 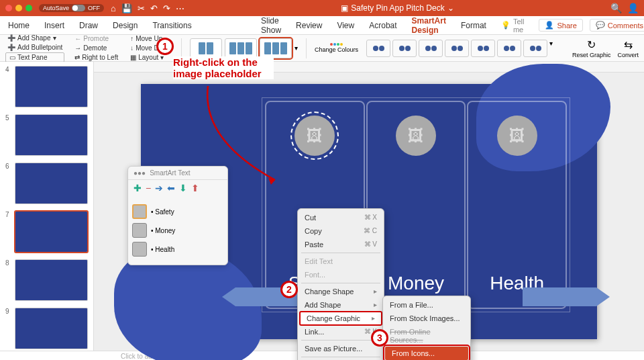 What do you see at coordinates (382, 26) in the screenshot?
I see `tab-acrobat: Acrobat` at bounding box center [382, 26].